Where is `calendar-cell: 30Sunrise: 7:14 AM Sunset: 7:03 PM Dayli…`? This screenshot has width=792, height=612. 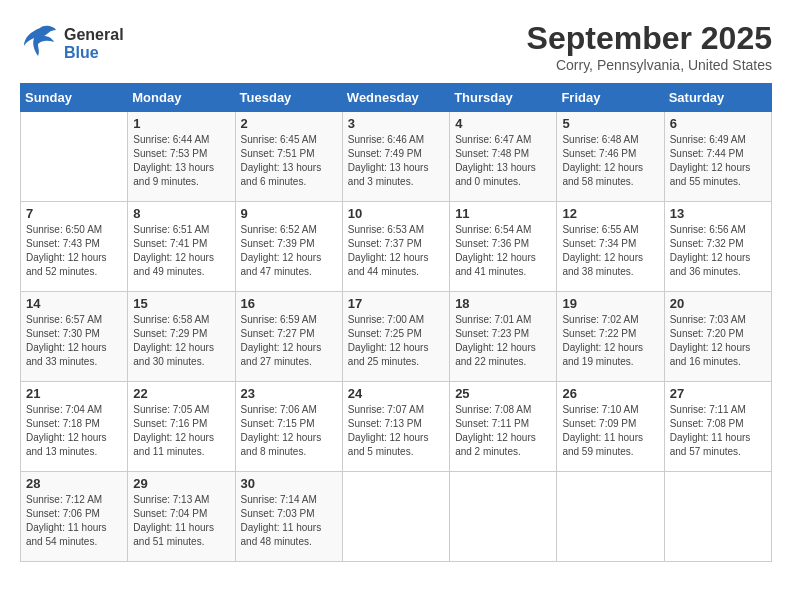
calendar-cell: 30Sunrise: 7:14 AM Sunset: 7:03 PM Dayli… is located at coordinates (288, 517).